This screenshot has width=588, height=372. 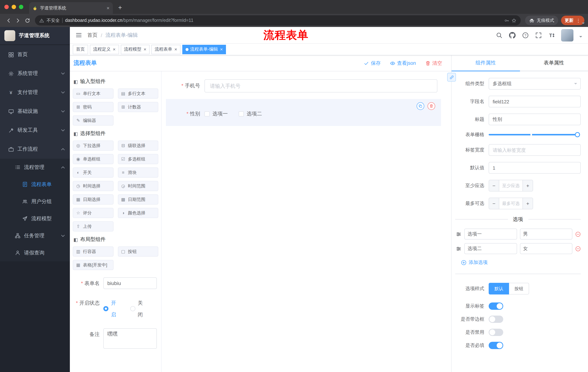 I want to click on avatar-caret-icon, so click(x=581, y=37).